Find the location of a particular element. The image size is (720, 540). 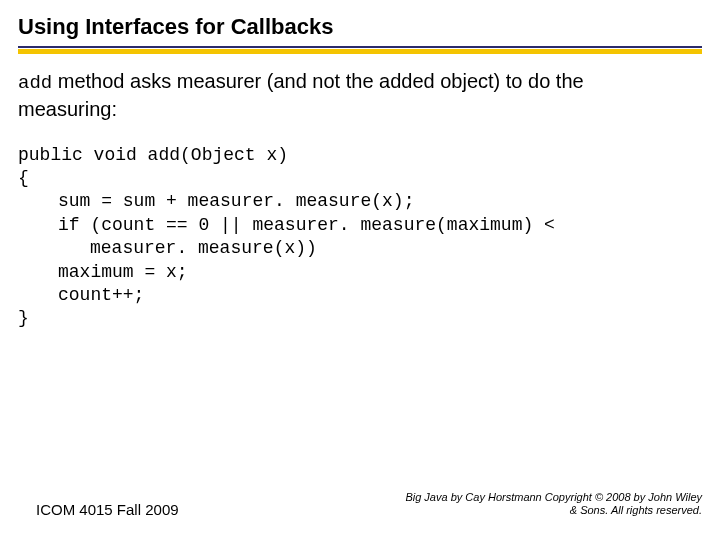

rule-dark is located at coordinates (360, 47).